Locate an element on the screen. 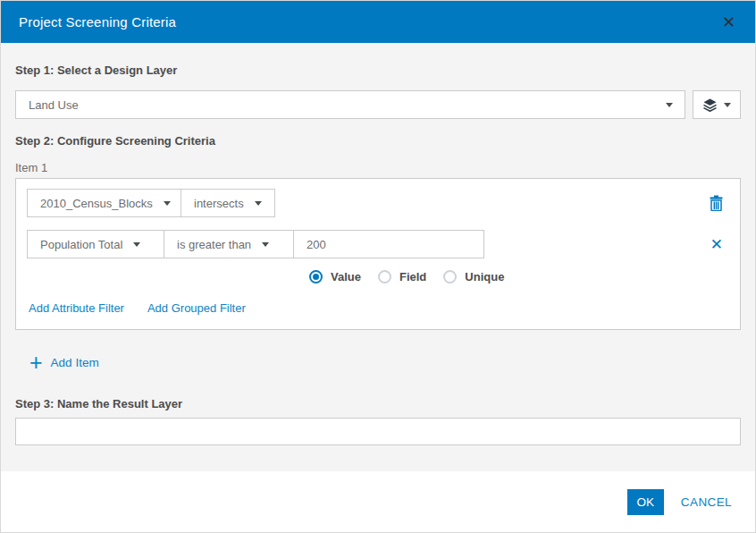 The height and width of the screenshot is (533, 756). remove-filter-icon: ✕ is located at coordinates (717, 245).